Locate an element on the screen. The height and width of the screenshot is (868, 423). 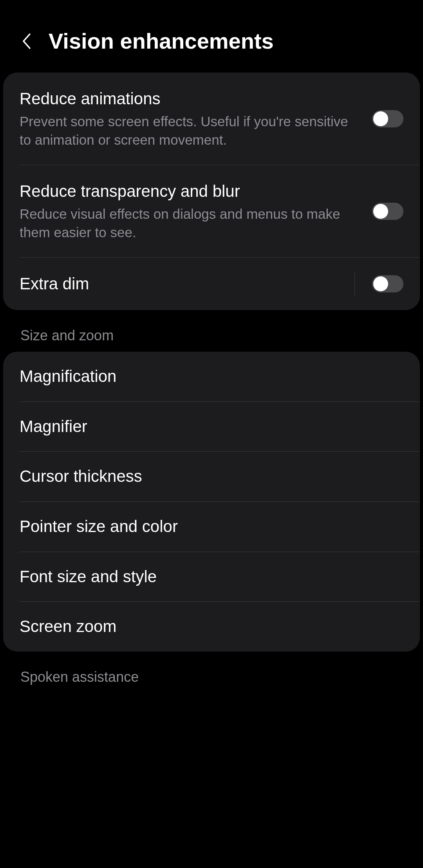
section-label-spoken-assistance: Spoken assistance is located at coordinates (212, 670).